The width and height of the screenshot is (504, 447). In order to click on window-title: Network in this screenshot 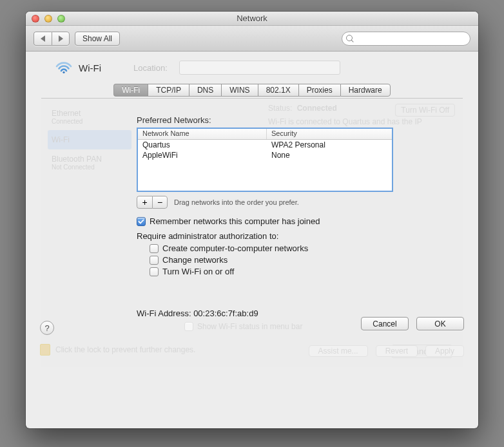, I will do `click(252, 18)`.